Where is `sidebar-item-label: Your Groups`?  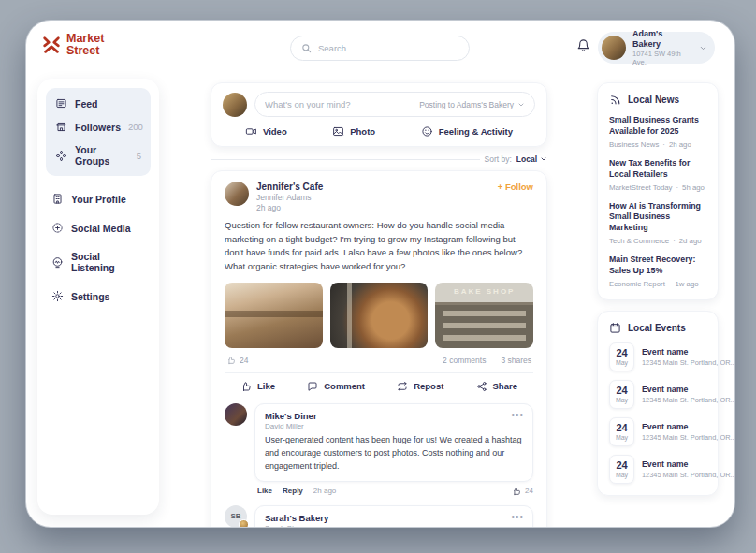
sidebar-item-label: Your Groups is located at coordinates (102, 155).